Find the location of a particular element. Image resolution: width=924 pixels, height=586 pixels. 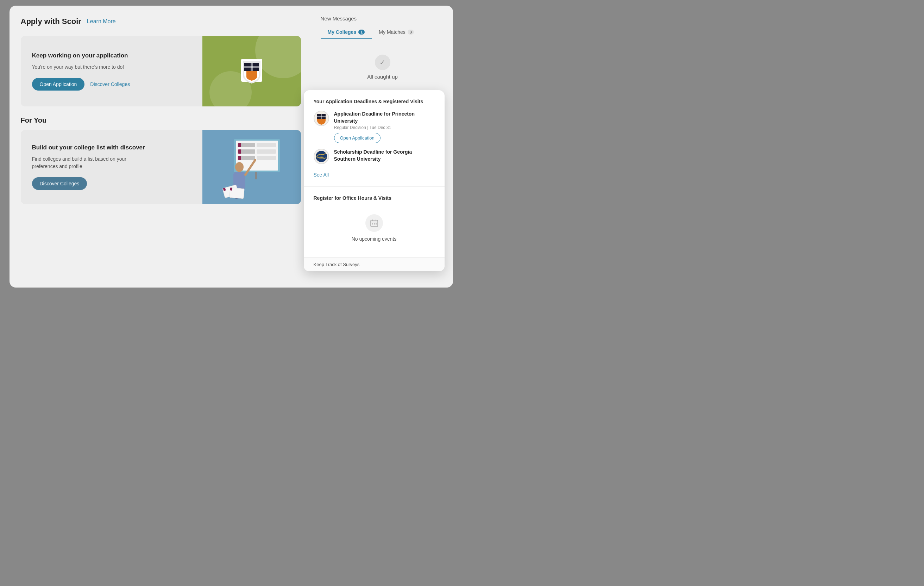

deadlines-title: Your Application Deadlines & Registered … is located at coordinates (374, 101).